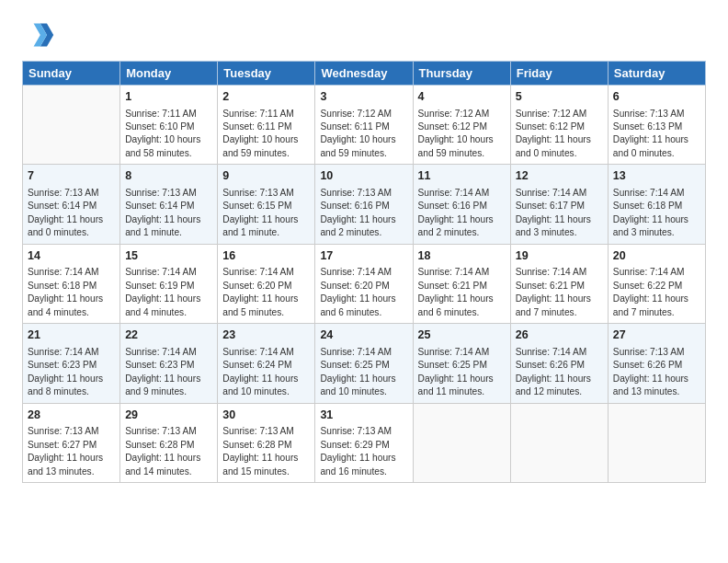 This screenshot has height=563, width=728. What do you see at coordinates (656, 363) in the screenshot?
I see `calendar-cell: 27Sunrise: 7:13 AM Sunset: 6:26 PM Dayli…` at bounding box center [656, 363].